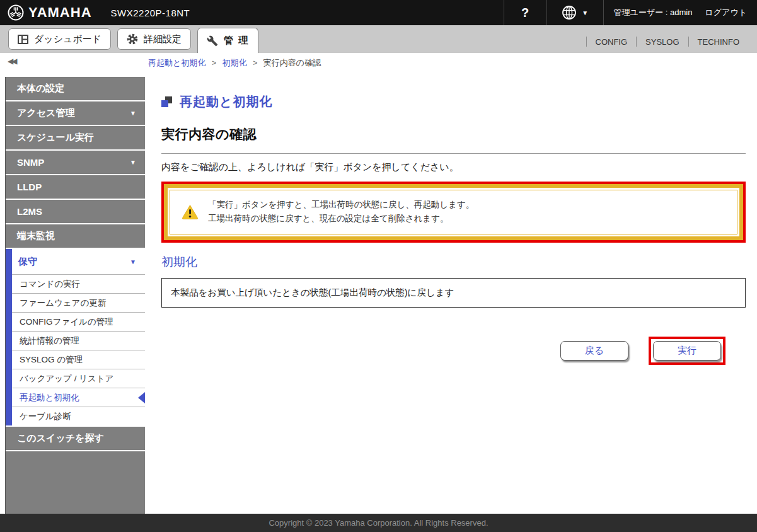 Image resolution: width=757 pixels, height=532 pixels. What do you see at coordinates (67, 379) in the screenshot?
I see `submenu-item-label: バックアップ / リストア` at bounding box center [67, 379].